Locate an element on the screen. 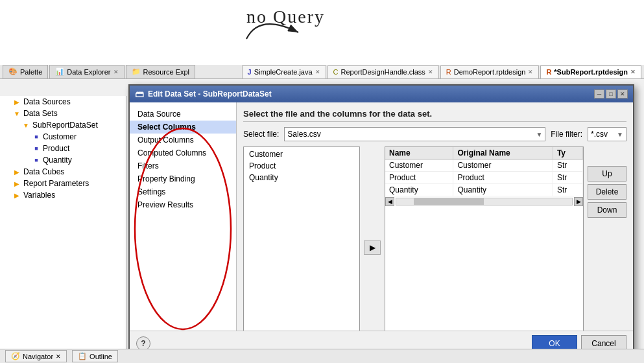 This screenshot has height=363, width=644. col-header-name: Name is located at coordinates (419, 153).